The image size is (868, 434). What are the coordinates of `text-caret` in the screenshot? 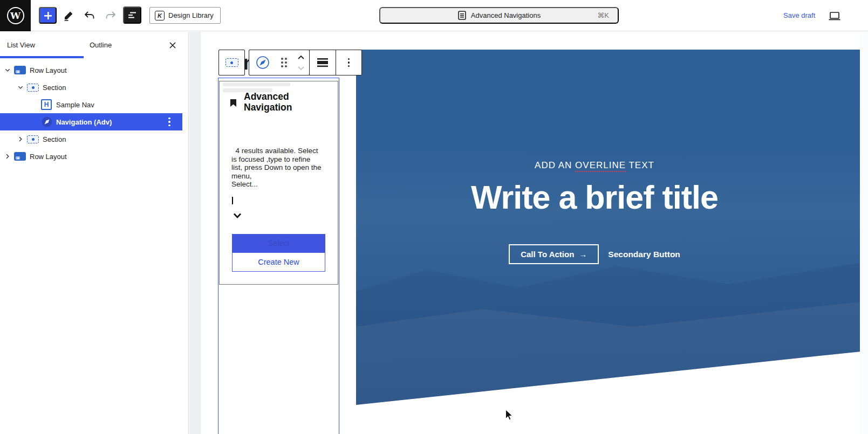 It's located at (233, 201).